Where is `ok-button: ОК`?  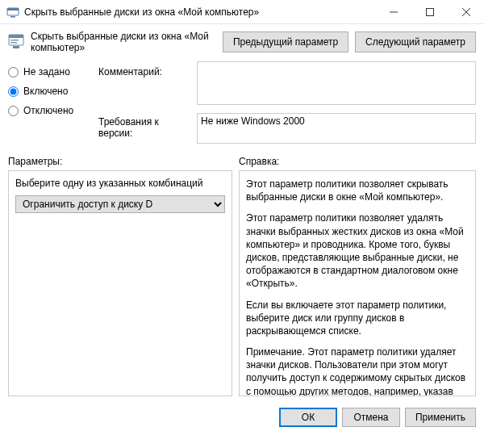 ok-button: ОК is located at coordinates (308, 417).